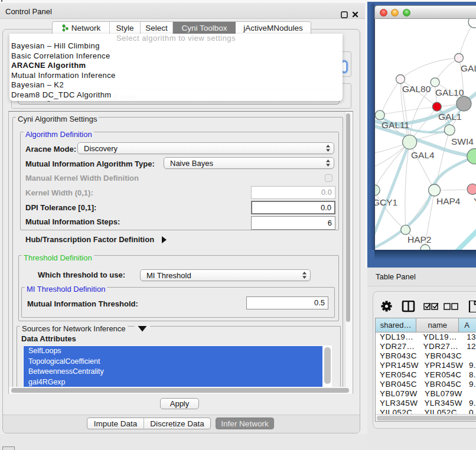 This screenshot has height=450, width=476. What do you see at coordinates (450, 117) in the screenshot?
I see `svg-text: GAL1` at bounding box center [450, 117].